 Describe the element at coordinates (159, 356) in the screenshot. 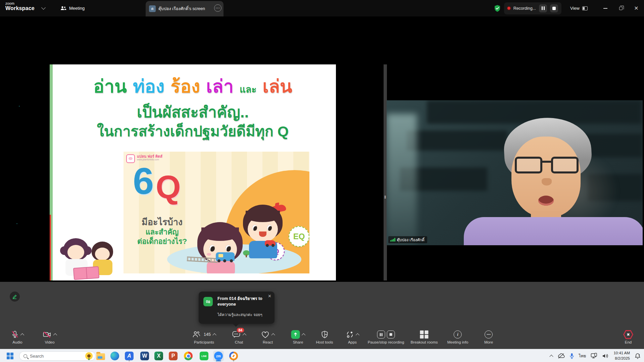

I see `taskbar-excel: X` at that location.